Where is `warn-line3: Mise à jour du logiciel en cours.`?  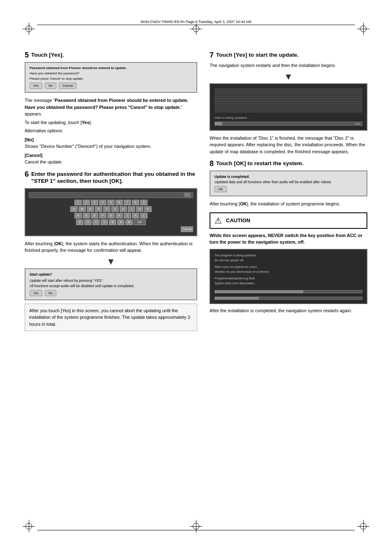
warn-line3: Mise à jour du logiciel en cours. is located at coordinates (288, 267).